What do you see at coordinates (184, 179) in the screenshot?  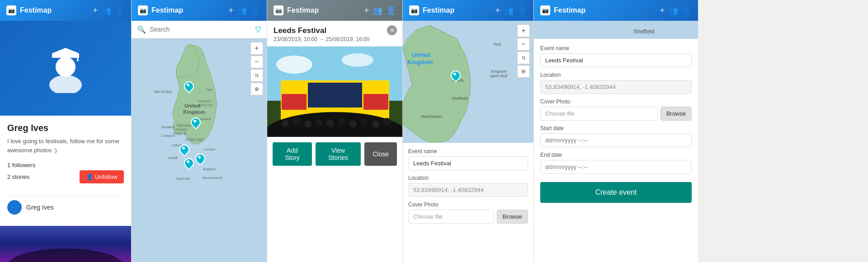 I see `svg-text: Plymouth` at bounding box center [184, 179].